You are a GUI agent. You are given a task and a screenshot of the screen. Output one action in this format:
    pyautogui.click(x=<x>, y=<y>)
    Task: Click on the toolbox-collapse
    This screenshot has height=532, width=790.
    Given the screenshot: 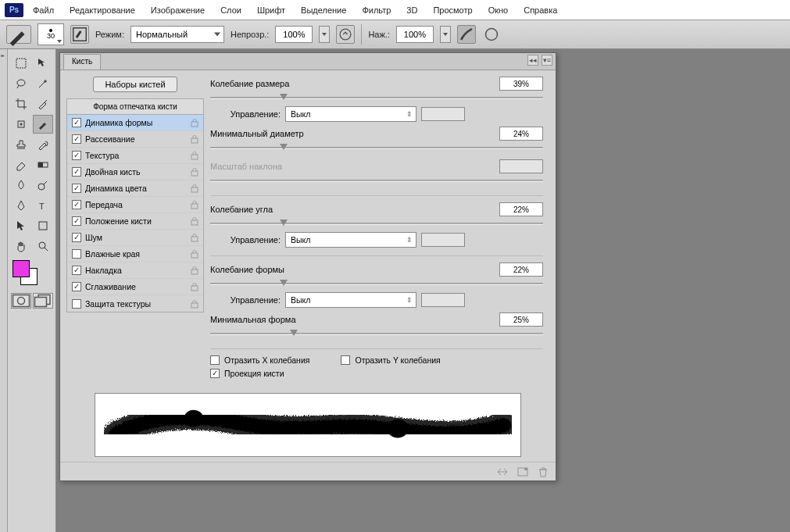 What is the action you would take?
    pyautogui.click(x=4, y=291)
    